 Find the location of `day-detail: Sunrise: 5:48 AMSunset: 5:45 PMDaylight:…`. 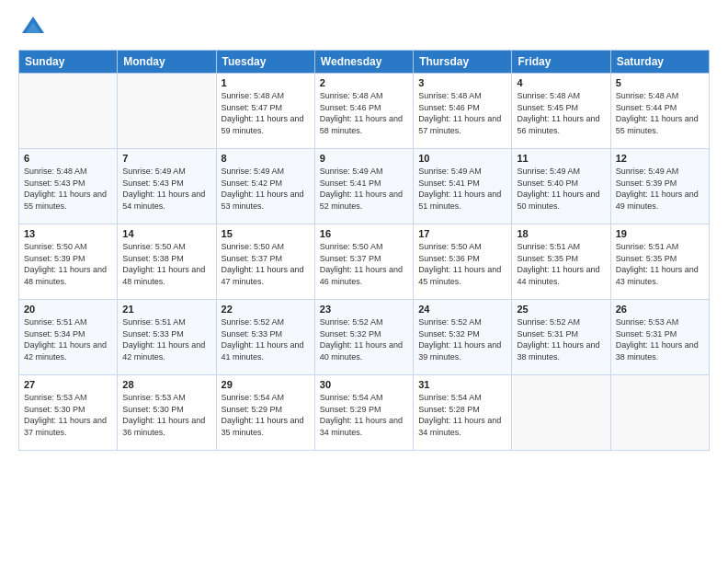

day-detail: Sunrise: 5:48 AMSunset: 5:45 PMDaylight:… is located at coordinates (561, 113).